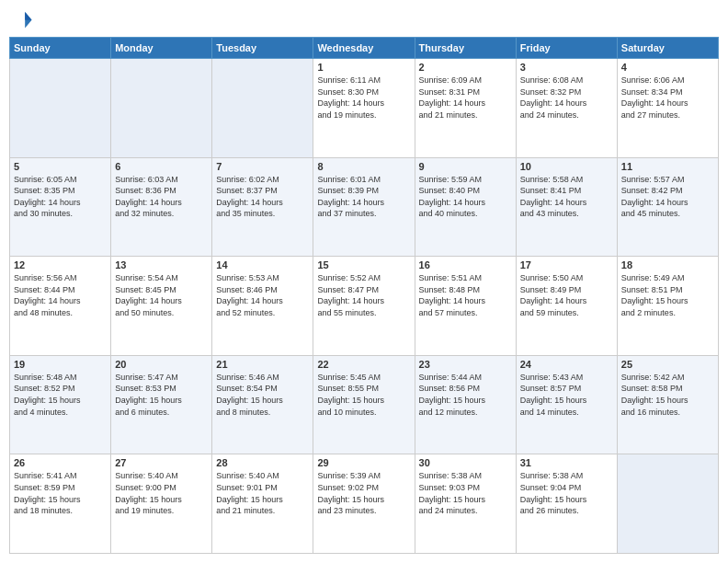 This screenshot has width=728, height=563. I want to click on calendar-cell: 12Sunrise: 5:56 AM Sunset: 8:44 PM Dayli…, so click(61, 306).